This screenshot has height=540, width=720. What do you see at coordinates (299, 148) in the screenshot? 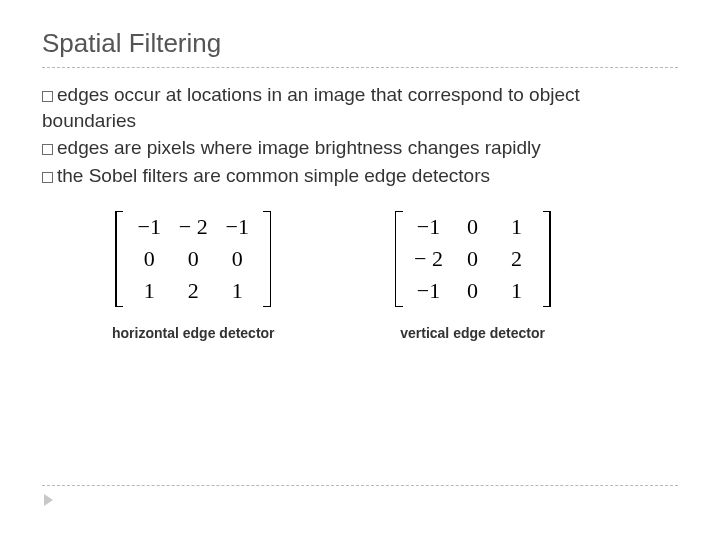
I see `bullet-text: edges are pixels where image brightness …` at bounding box center [299, 148].